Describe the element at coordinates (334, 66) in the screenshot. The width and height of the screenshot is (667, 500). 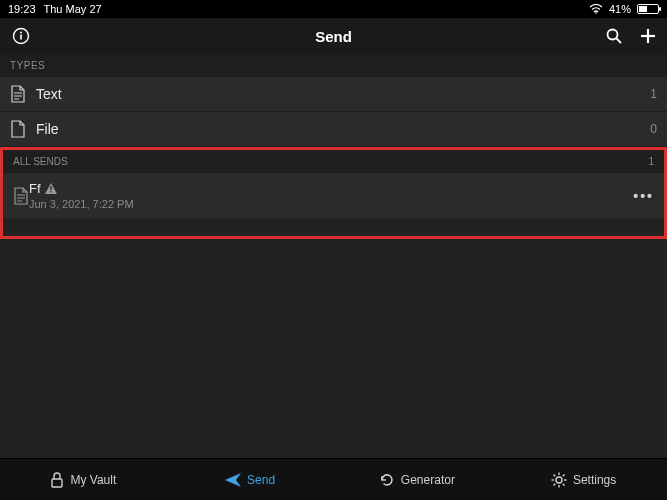
I see `section-types-header: TYPES` at that location.